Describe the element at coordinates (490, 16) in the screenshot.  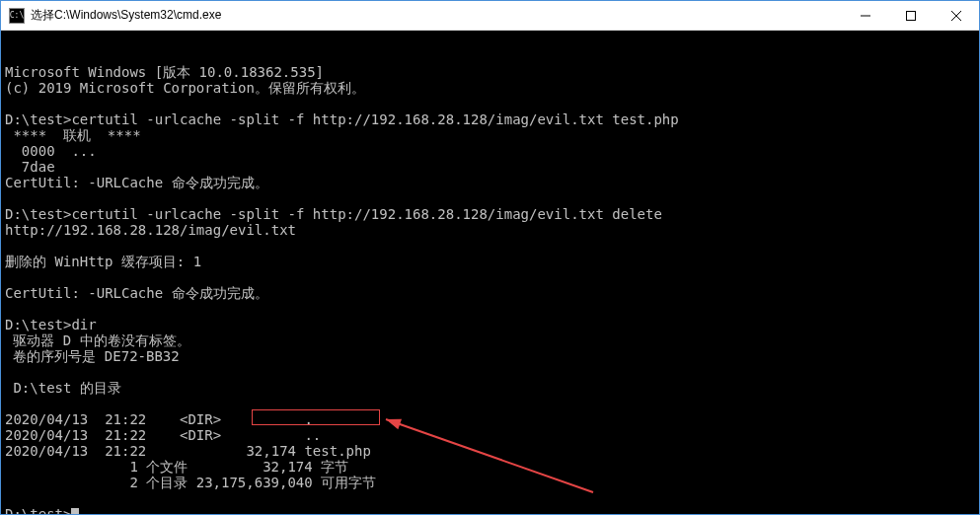
I see `window-titlebar: C:\ 选择C:\Windows\System32\cmd.exe` at that location.